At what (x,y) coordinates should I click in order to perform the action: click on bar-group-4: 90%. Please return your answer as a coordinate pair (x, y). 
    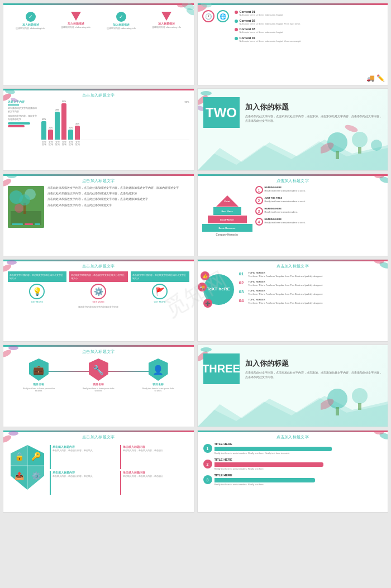
    Looking at the image, I should click on (64, 120).